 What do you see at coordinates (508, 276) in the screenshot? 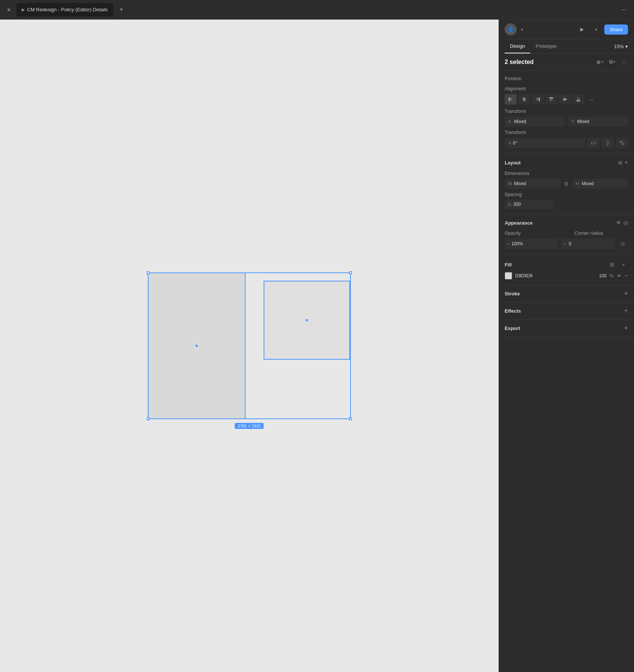
I see `fill-color-swatch` at bounding box center [508, 276].